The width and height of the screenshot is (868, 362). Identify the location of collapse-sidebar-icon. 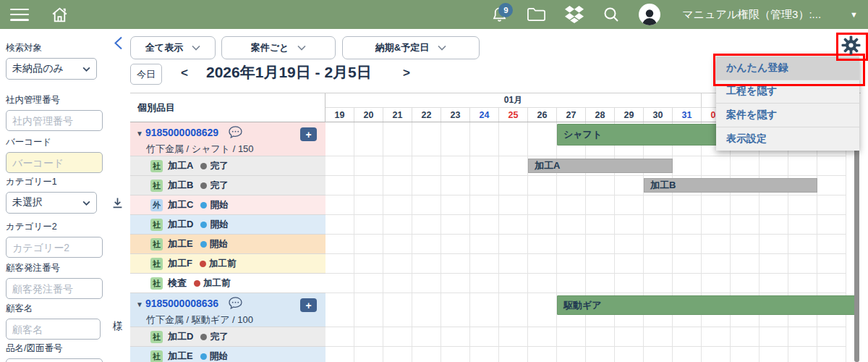
(119, 45).